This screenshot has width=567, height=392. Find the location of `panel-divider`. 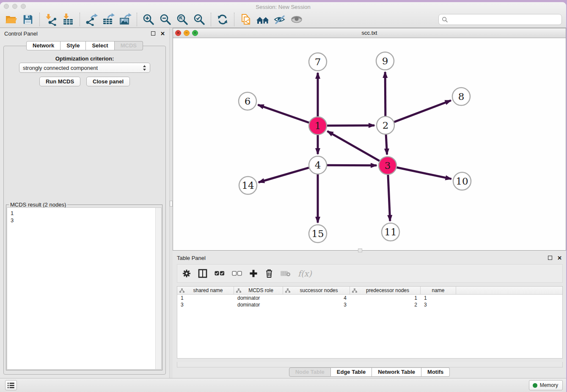

panel-divider is located at coordinates (171, 203).